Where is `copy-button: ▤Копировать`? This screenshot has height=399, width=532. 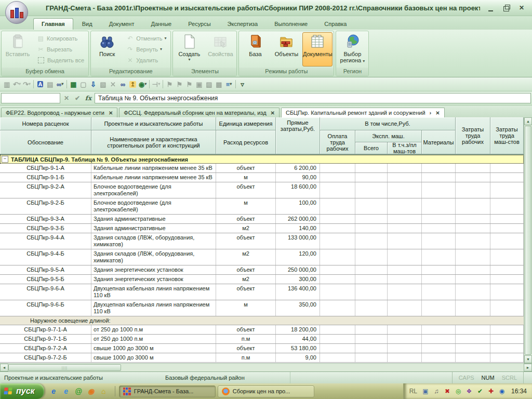
copy-button: ▤Копировать is located at coordinates (60, 38).